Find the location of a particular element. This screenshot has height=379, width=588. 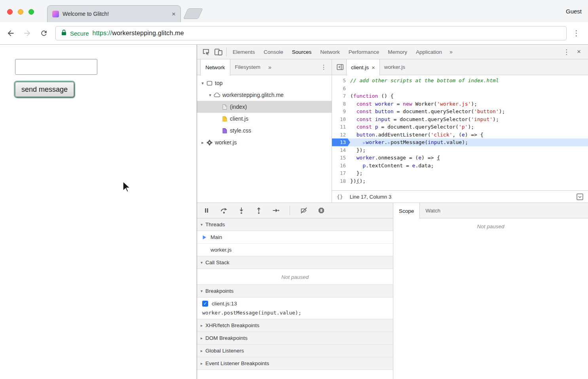

line-number: 16 is located at coordinates (341, 166).